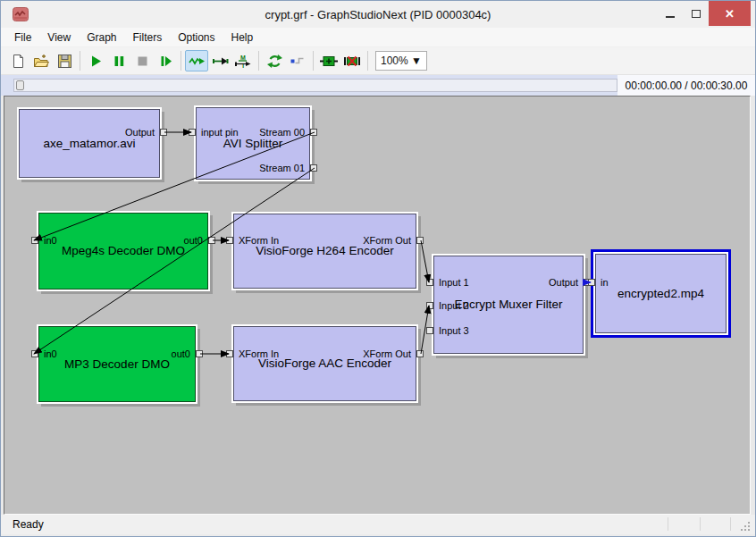 This screenshot has width=756, height=537. What do you see at coordinates (59, 38) in the screenshot?
I see `menu-view: View` at bounding box center [59, 38].